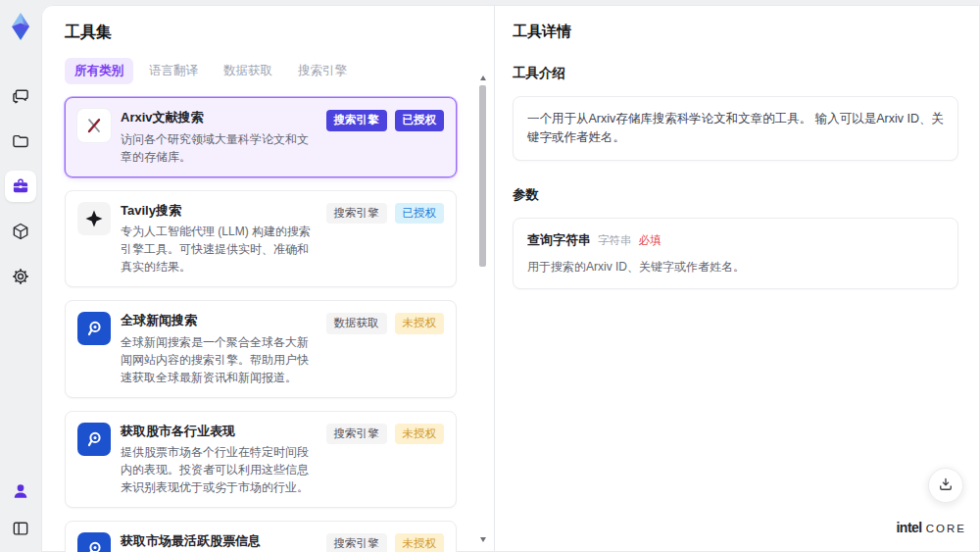 The image size is (980, 552). What do you see at coordinates (947, 528) in the screenshot?
I see `core-logo-text: CORE` at bounding box center [947, 528].